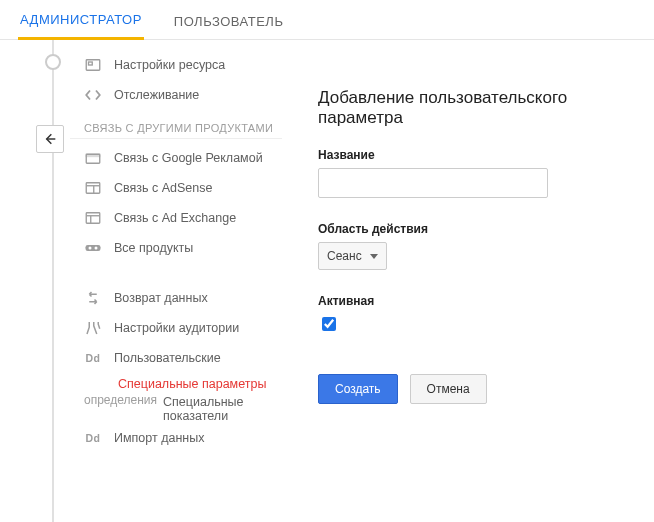 The image size is (654, 522). Describe the element at coordinates (477, 301) in the screenshot. I see `active-label: Активная` at that location.